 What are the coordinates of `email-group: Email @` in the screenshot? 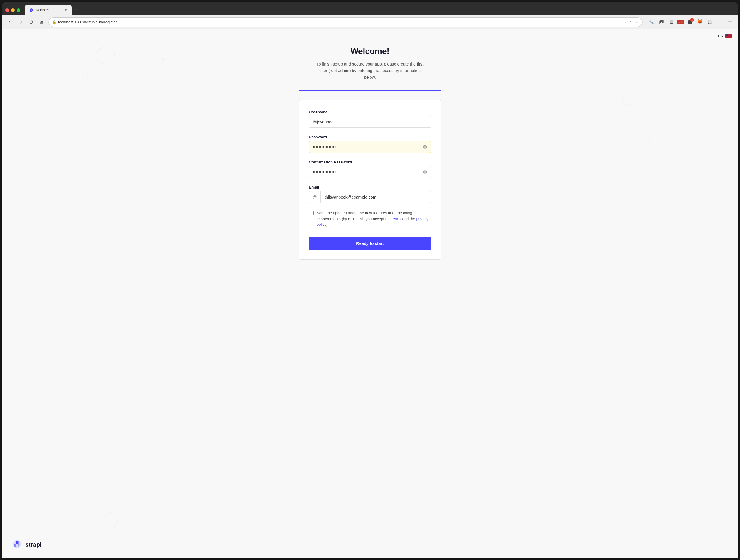 It's located at (370, 194).